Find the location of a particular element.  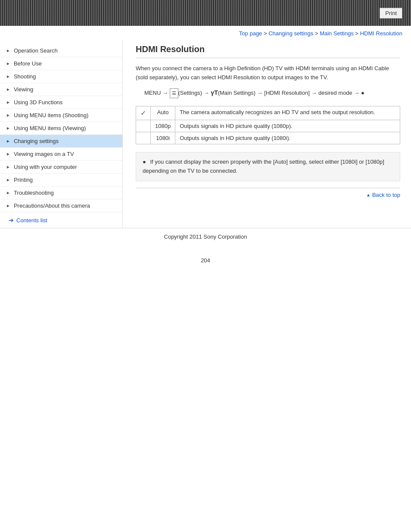

sidebar-item-before-use: ► Before Use is located at coordinates (61, 64).